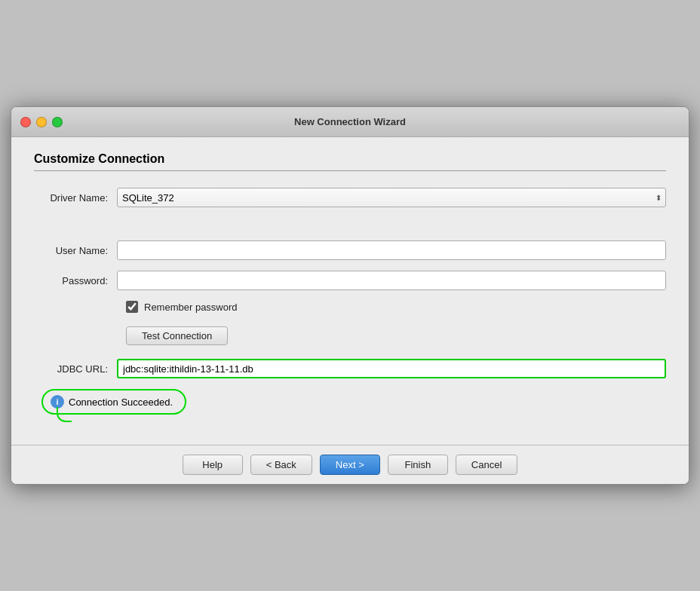 Image resolution: width=700 pixels, height=591 pixels. Describe the element at coordinates (391, 369) in the screenshot. I see `jdbc-url-input` at that location.